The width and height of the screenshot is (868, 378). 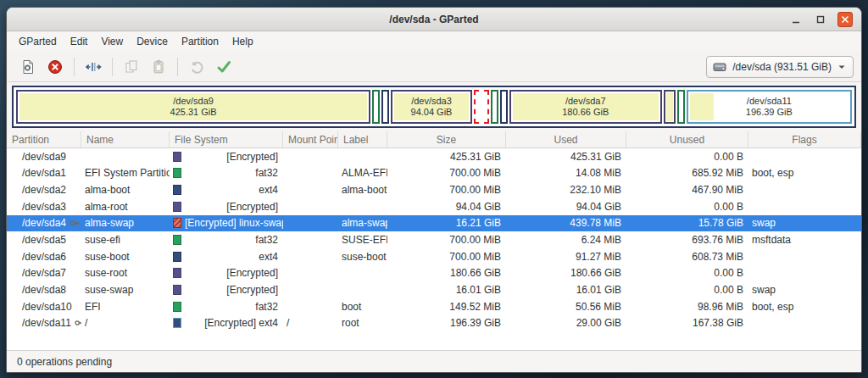 I want to click on partition-path: /dev/sda1, so click(x=44, y=173).